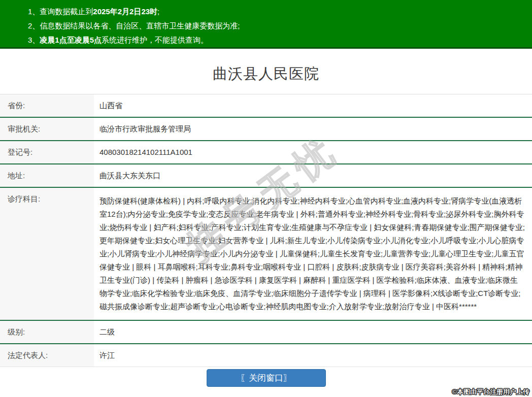 This screenshot has width=532, height=397. What do you see at coordinates (47, 152) in the screenshot?
I see `field-label-registration-number: 登记号:` at bounding box center [47, 152].